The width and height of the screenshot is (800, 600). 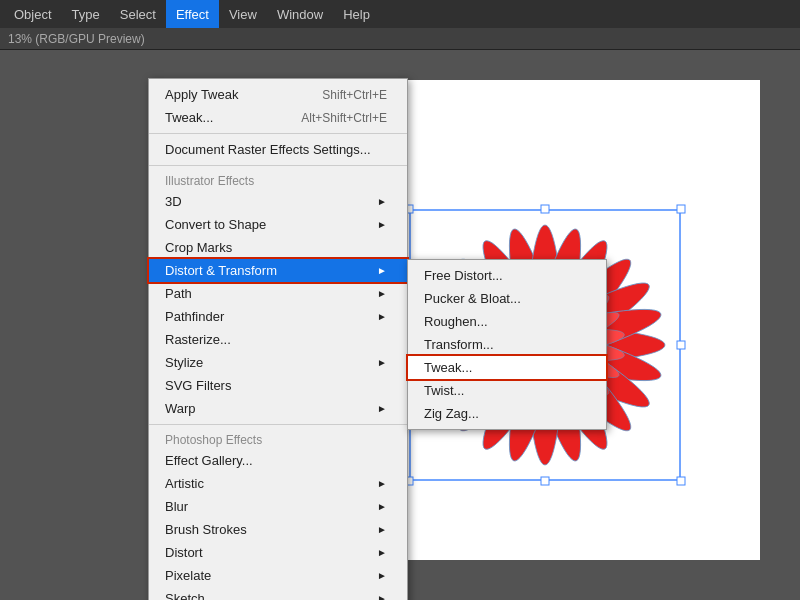 What do you see at coordinates (278, 294) in the screenshot?
I see `menu-path: Path ►` at bounding box center [278, 294].